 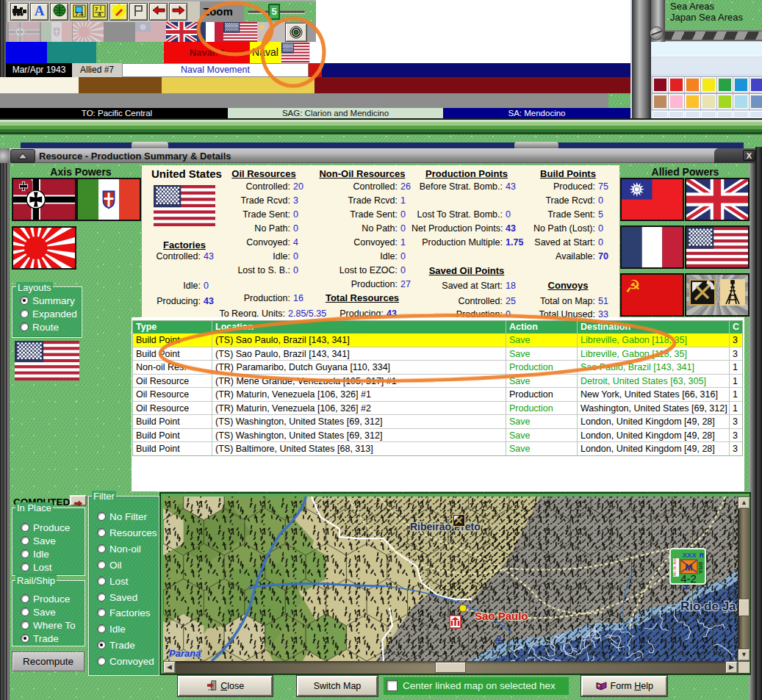 I want to click on svg-text: Rio de Ja, so click(x=708, y=607).